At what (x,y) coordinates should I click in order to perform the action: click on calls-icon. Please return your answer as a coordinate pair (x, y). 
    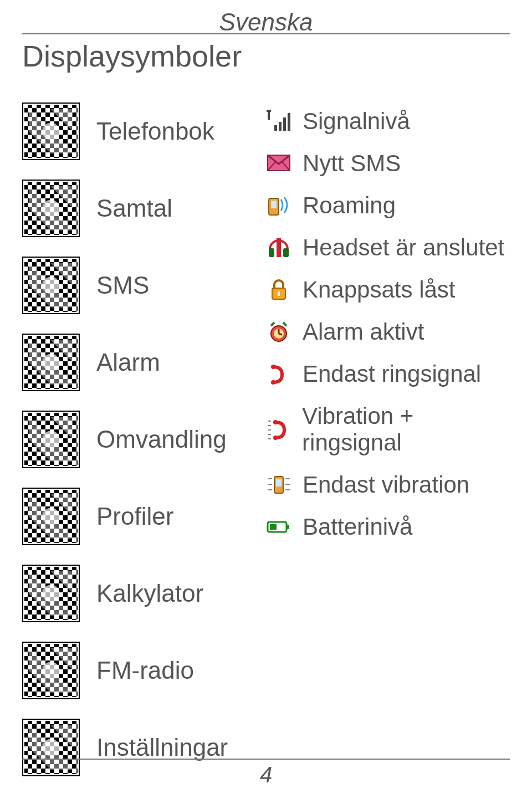
    Looking at the image, I should click on (51, 208).